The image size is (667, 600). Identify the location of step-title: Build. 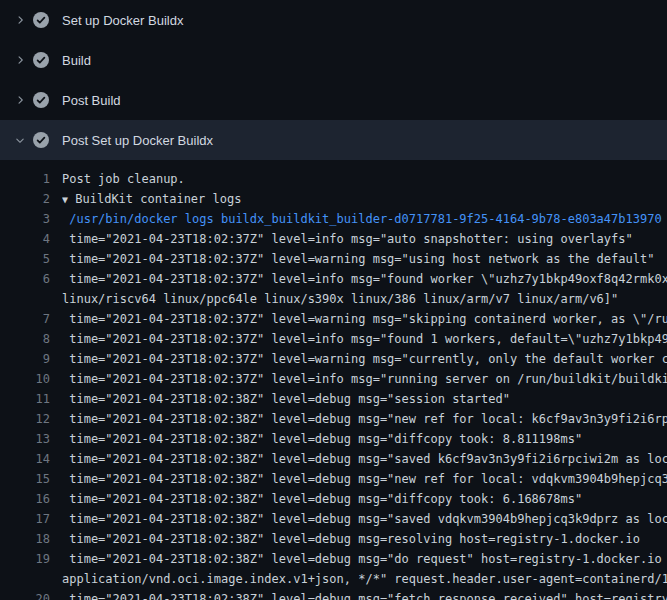
(76, 60).